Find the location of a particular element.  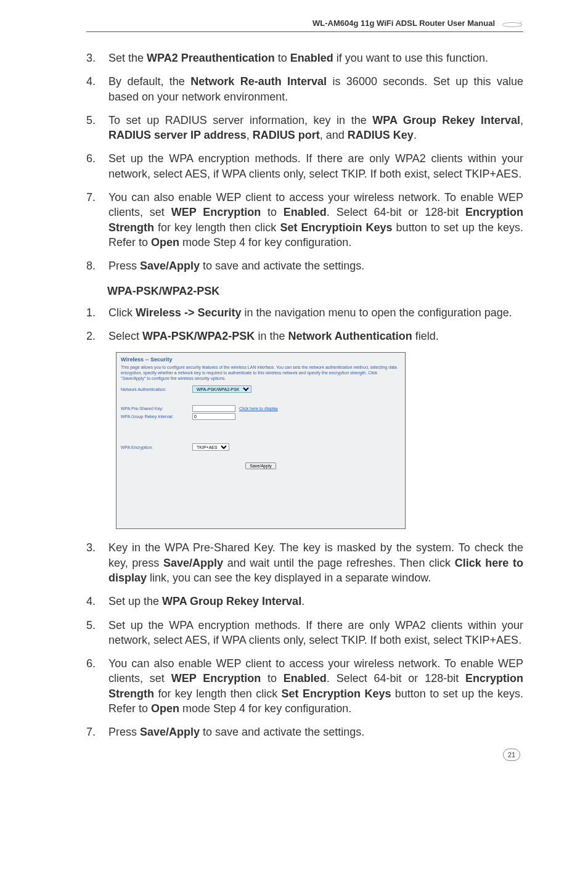

row-rekey: WPA Group Rekey Interval: is located at coordinates (261, 417).